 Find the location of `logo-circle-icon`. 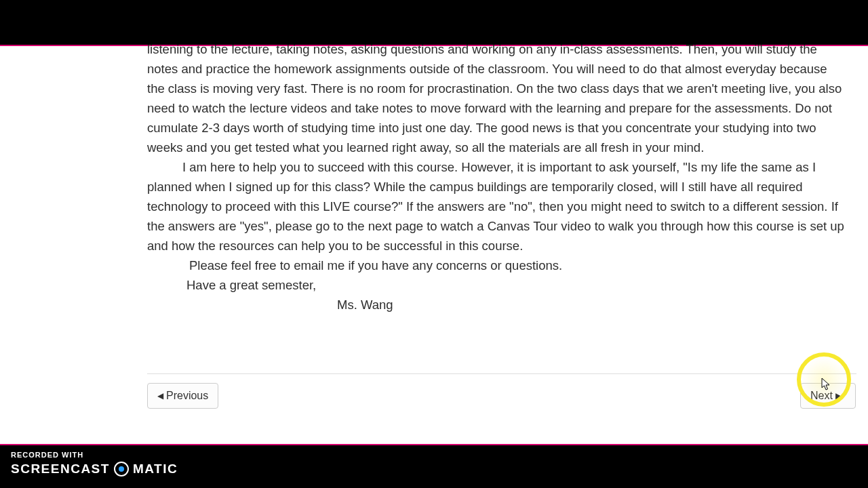

logo-circle-icon is located at coordinates (121, 469).